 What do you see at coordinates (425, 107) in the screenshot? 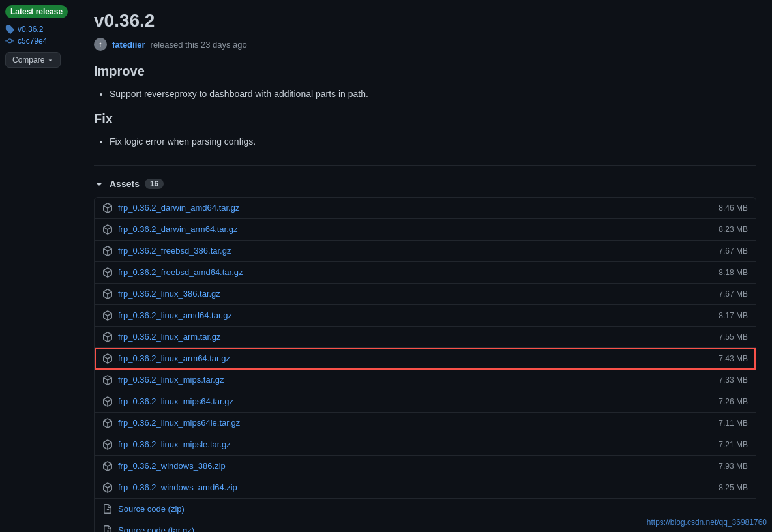
I see `release-body: Improve Support reverseproxy to dashboar…` at bounding box center [425, 107].